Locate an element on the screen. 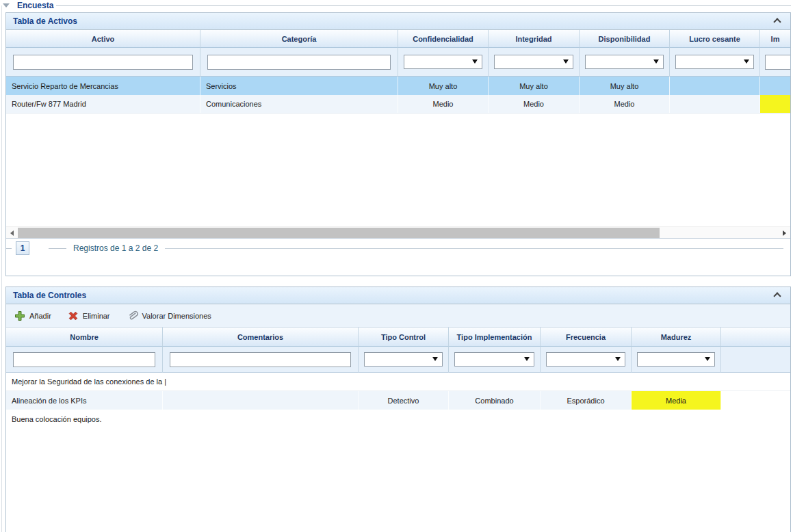  add-button-label: Añadir is located at coordinates (40, 316).